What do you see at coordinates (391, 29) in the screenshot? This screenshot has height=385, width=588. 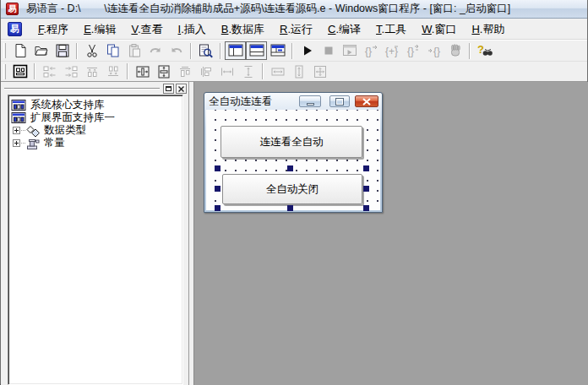 I see `menu-tools: T.工具` at bounding box center [391, 29].